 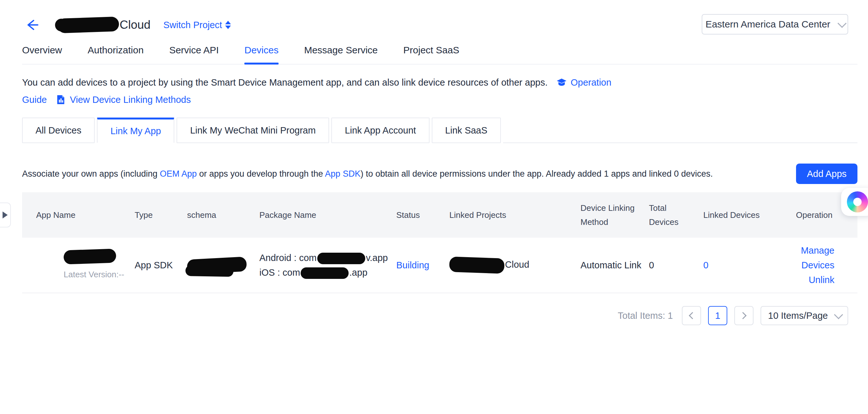 I want to click on redacted-app-name, so click(x=90, y=256).